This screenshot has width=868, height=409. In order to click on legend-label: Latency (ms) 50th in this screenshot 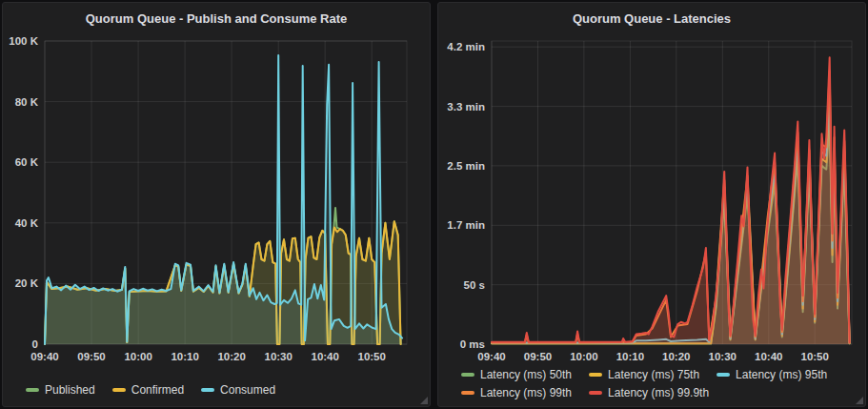, I will do `click(526, 375)`.